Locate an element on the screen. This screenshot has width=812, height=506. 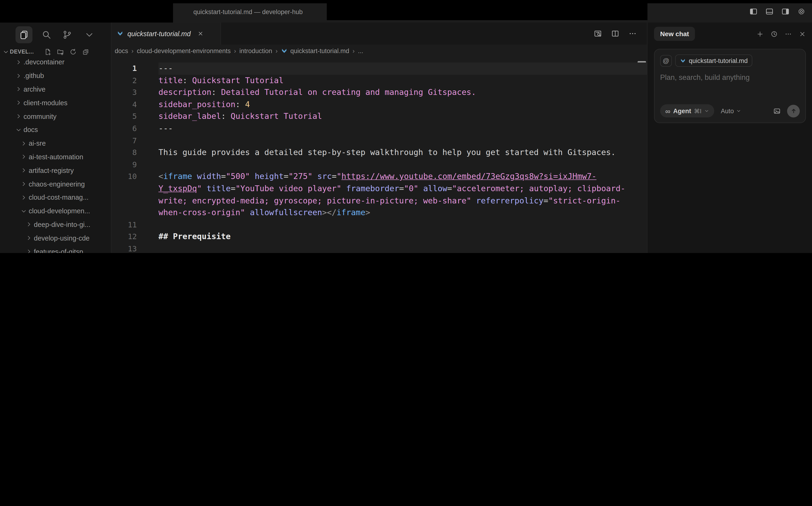
panel-bottom-icon is located at coordinates (769, 11).